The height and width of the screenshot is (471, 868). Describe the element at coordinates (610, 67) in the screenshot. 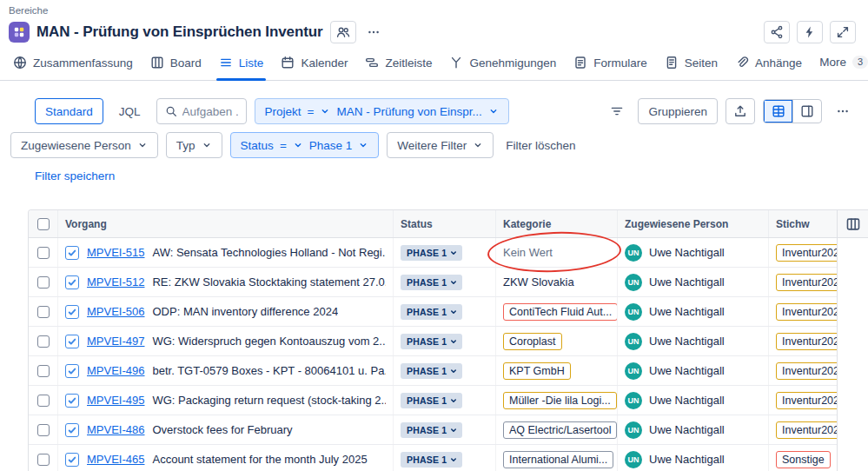

I see `tab-formulare: Formulare` at that location.